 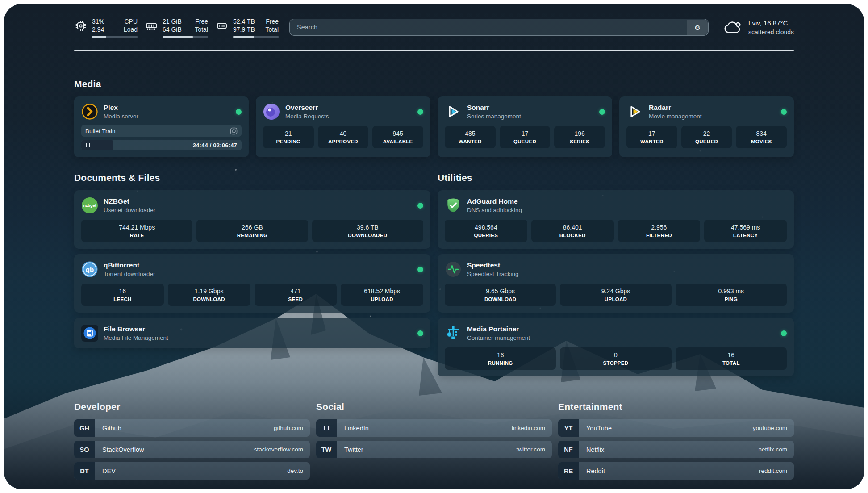 I want to click on resource-widgets: 31%CPU 2.94Load 21 GiBFree, so click(x=176, y=28).